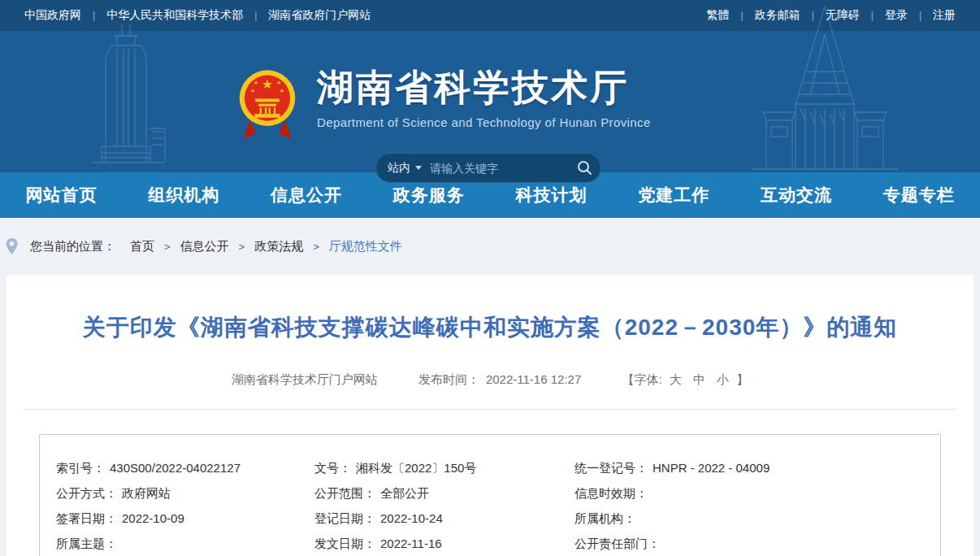  I want to click on breadcrumb: 您当前的位置： 首页 > 信息公开 > 政策法规 > 厅规范性文件, so click(490, 246).